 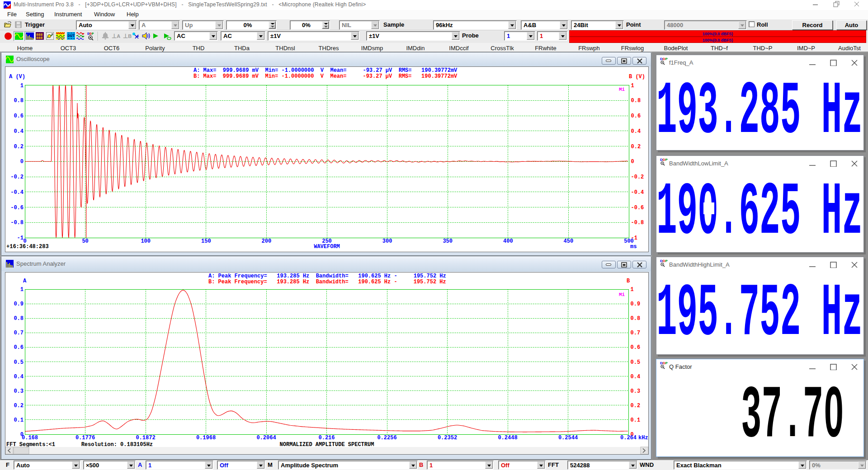 What do you see at coordinates (40, 38) in the screenshot?
I see `svg-text: 888` at bounding box center [40, 38].